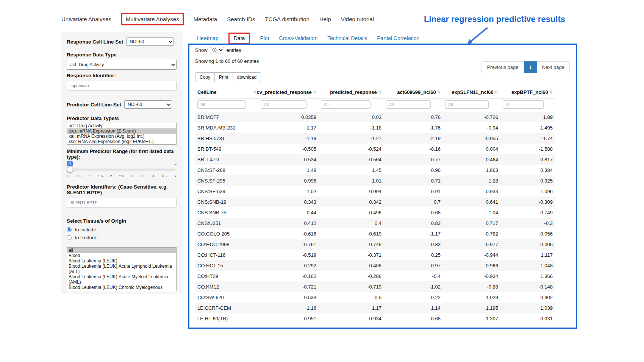  Describe the element at coordinates (472, 92) in the screenshot. I see `column-header-expslfn11-nci60: expSLFN11_nci60⇅` at that location.